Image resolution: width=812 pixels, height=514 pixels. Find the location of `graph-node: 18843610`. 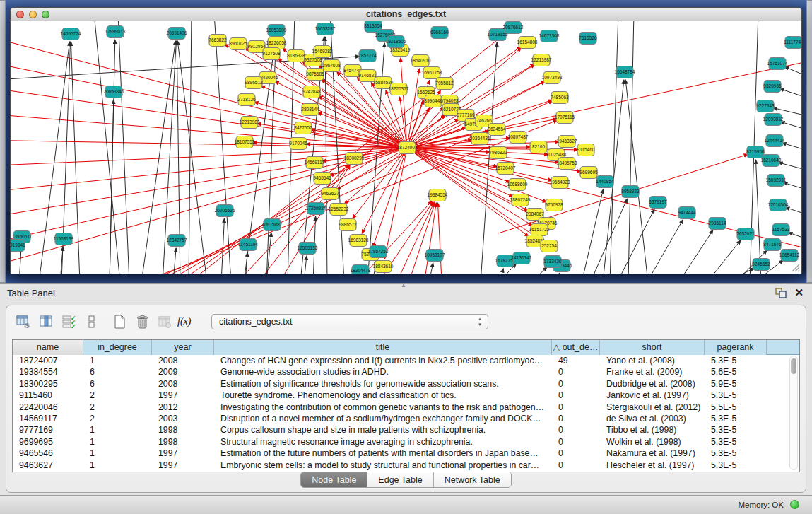

graph-node: 18843610 is located at coordinates (383, 267).